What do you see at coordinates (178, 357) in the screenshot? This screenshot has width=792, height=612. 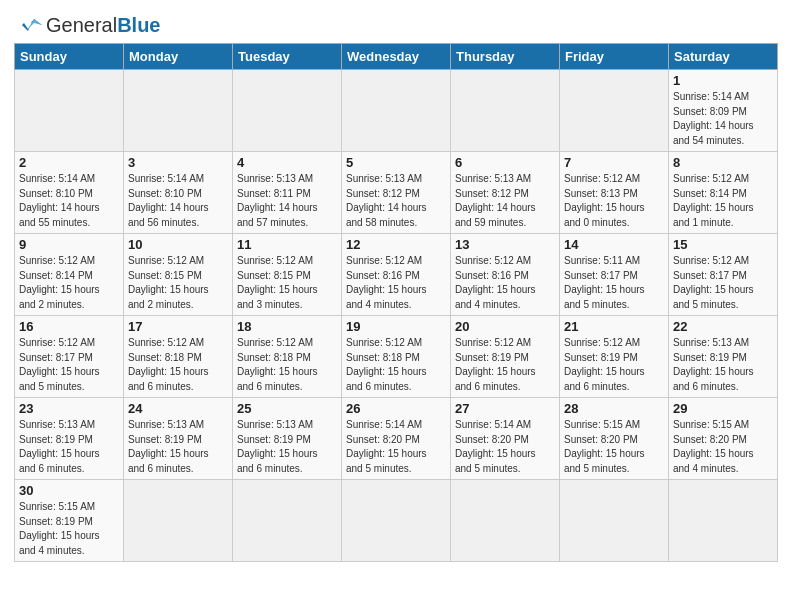 I see `day-cell: 17Sunrise: 5:12 AM Sunset: 8:18 PM Dayli…` at bounding box center [178, 357].